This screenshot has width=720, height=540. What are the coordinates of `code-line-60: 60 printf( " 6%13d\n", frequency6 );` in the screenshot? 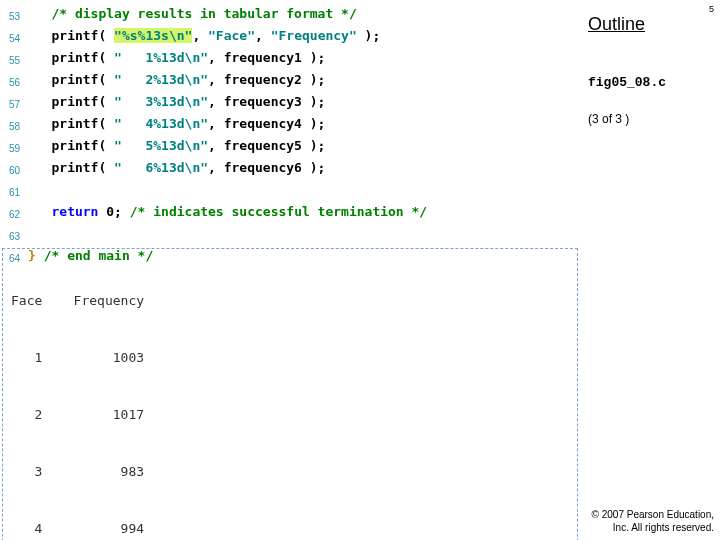 It's located at (290, 169).